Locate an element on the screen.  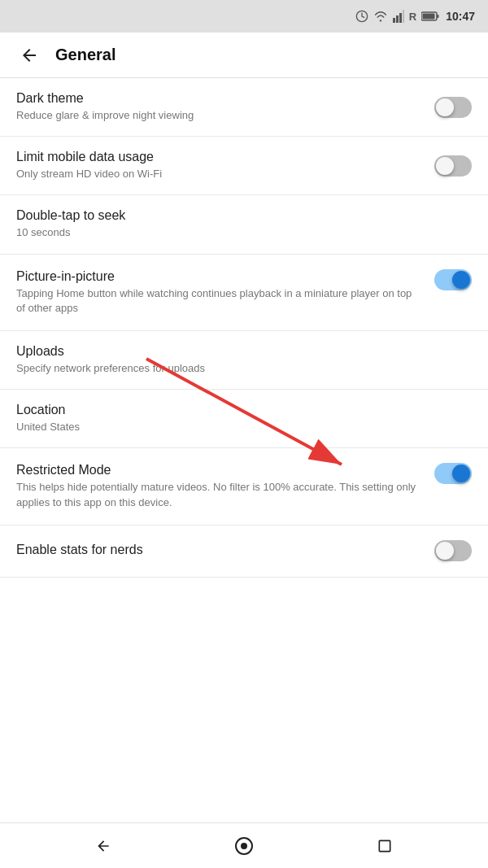
setting-title-stats-nerds: Enable stats for nerds is located at coordinates (219, 550).